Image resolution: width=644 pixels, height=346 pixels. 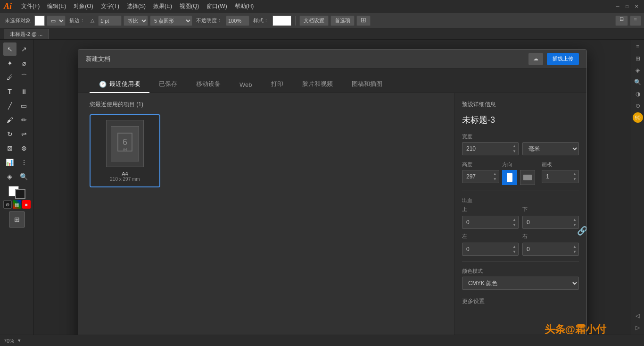 I want to click on bleed-bottom-input, so click(x=551, y=222).